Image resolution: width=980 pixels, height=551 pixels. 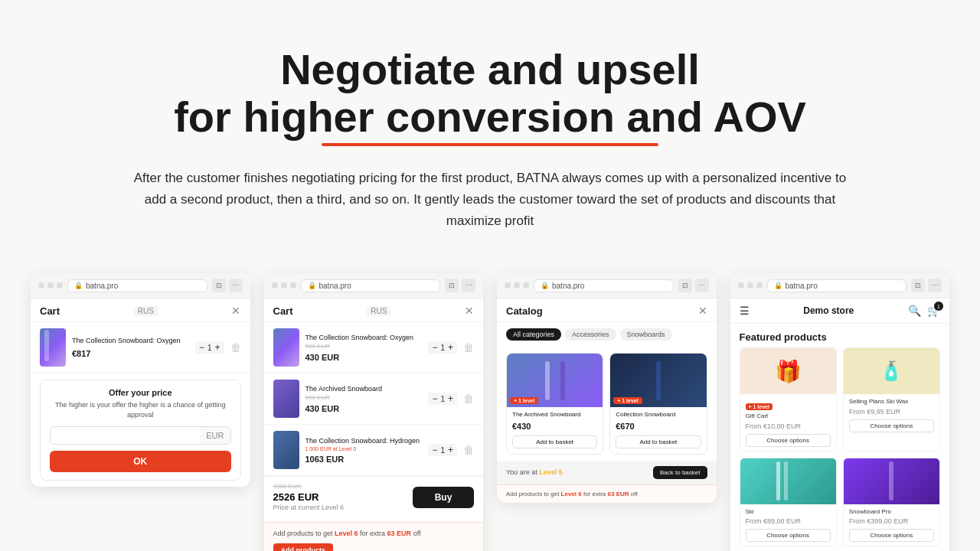 I want to click on store-topbar: ☰ Demo store 🔍 🛒 1, so click(x=841, y=311).